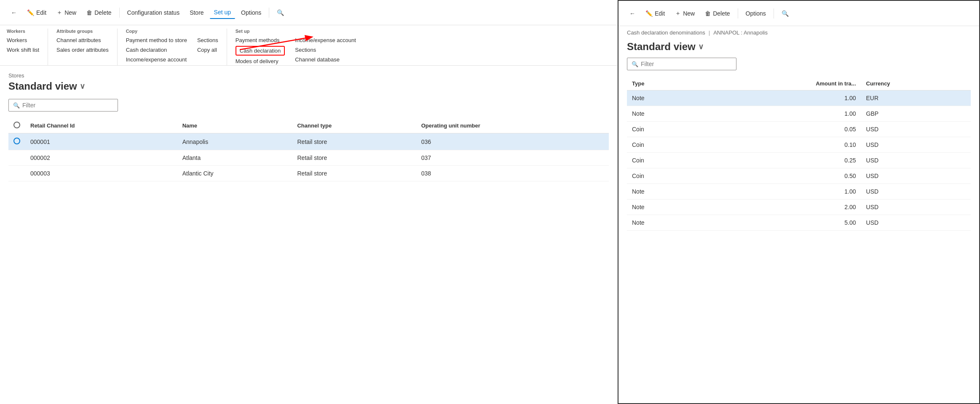 The image size is (980, 404). Describe the element at coordinates (101, 158) in the screenshot. I see `row-channel-id: 000002` at that location.